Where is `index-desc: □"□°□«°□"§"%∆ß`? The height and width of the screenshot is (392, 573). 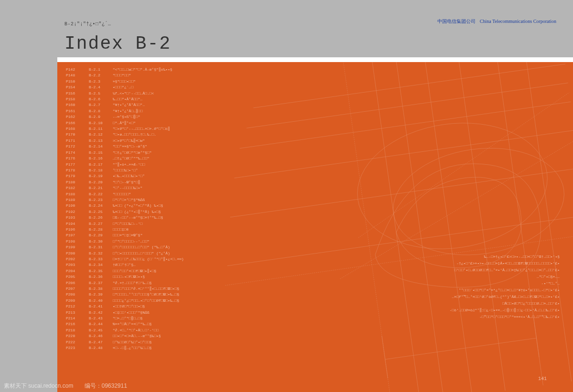
index-desc: □"□°□«°□"§"%∆ß is located at coordinates (129, 200).